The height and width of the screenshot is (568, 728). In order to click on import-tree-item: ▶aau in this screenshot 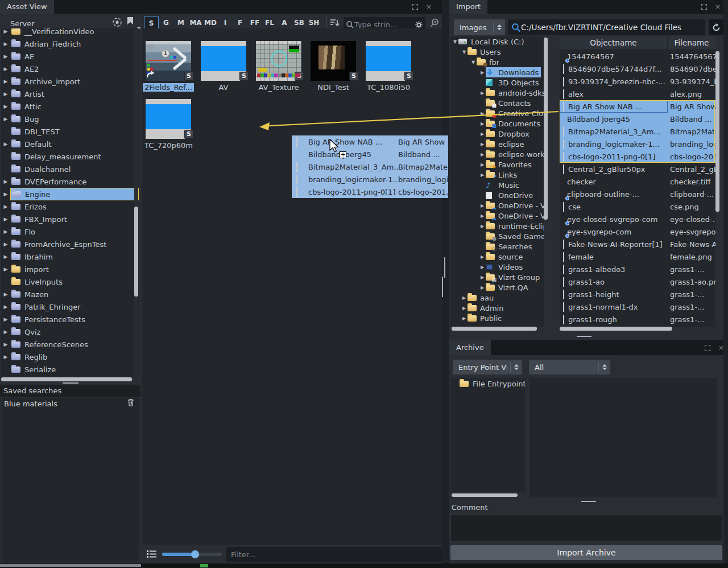, I will do `click(497, 298)`.